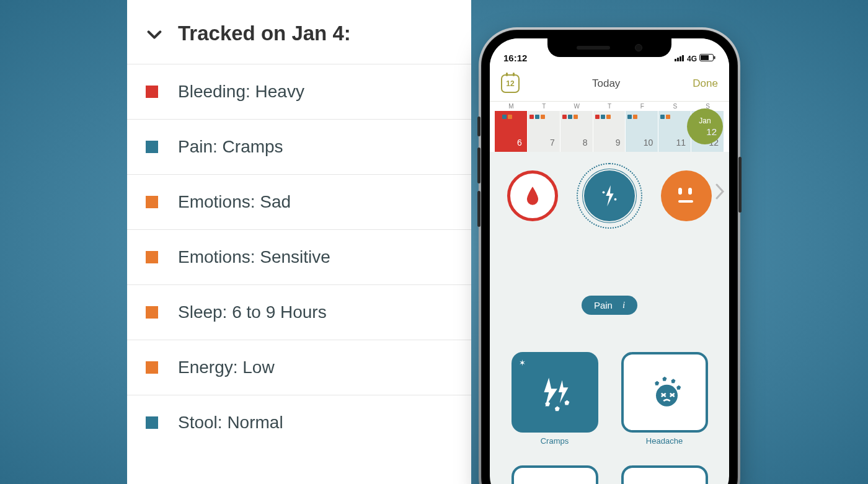  I want to click on calendar-icon: 12, so click(510, 84).